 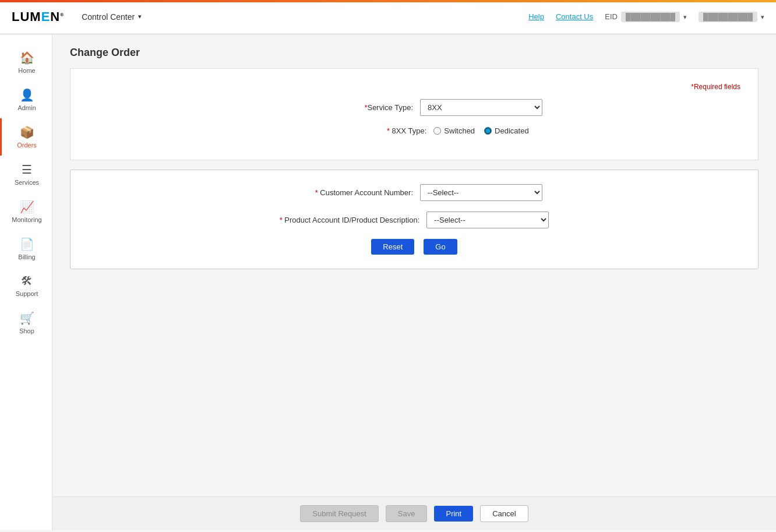 I want to click on sidebar-item-shop: 🛒 Shop, so click(x=26, y=323).